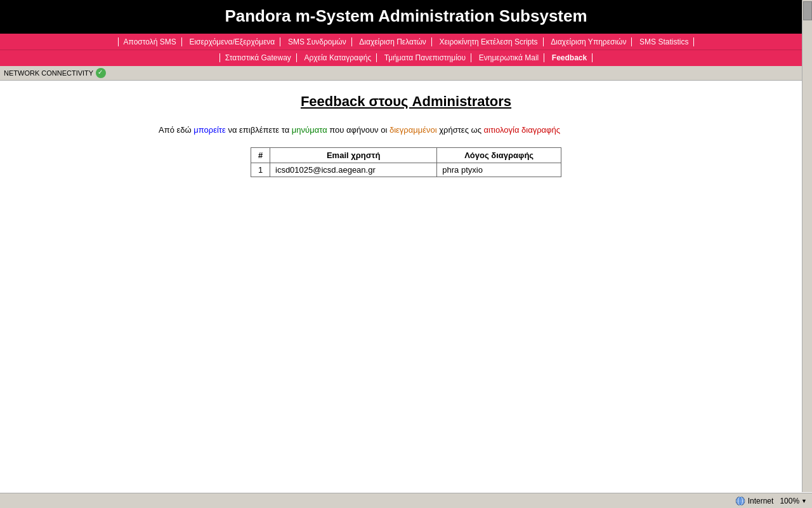 This screenshot has width=812, height=508. What do you see at coordinates (509, 58) in the screenshot?
I see `nav2-item-enimerotika-mail: Ενημερωτικά Mail` at bounding box center [509, 58].